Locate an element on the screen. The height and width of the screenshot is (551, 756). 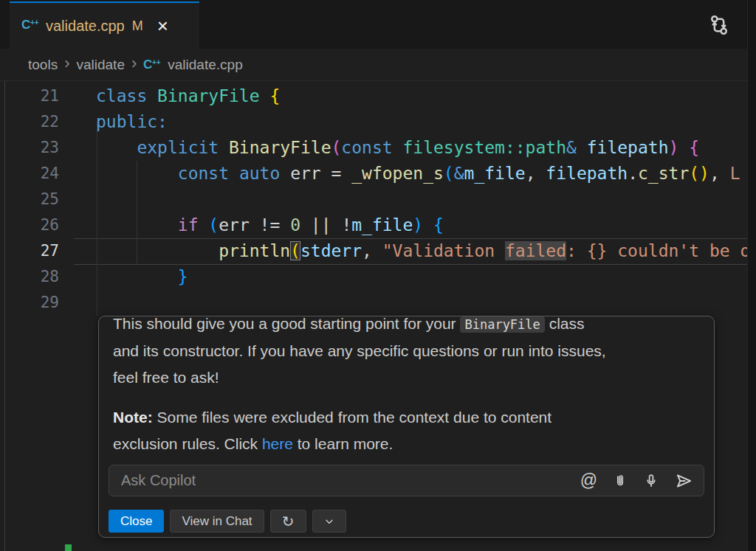
line-number: 25 is located at coordinates (30, 199).